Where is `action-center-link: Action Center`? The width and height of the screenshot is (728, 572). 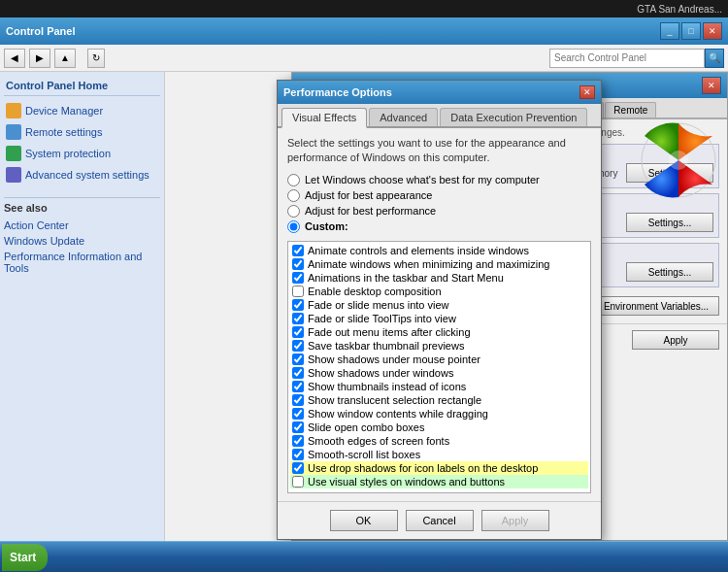 action-center-link: Action Center is located at coordinates (82, 225).